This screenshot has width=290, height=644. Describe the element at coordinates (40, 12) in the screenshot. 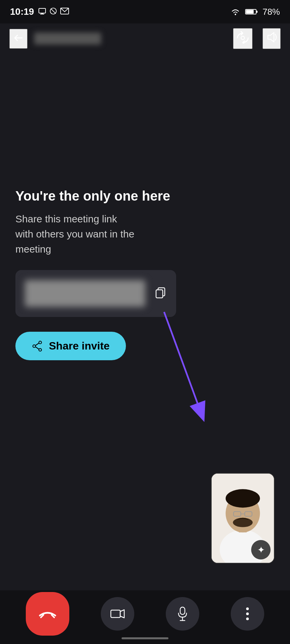

I see `status-left: 10:19` at that location.